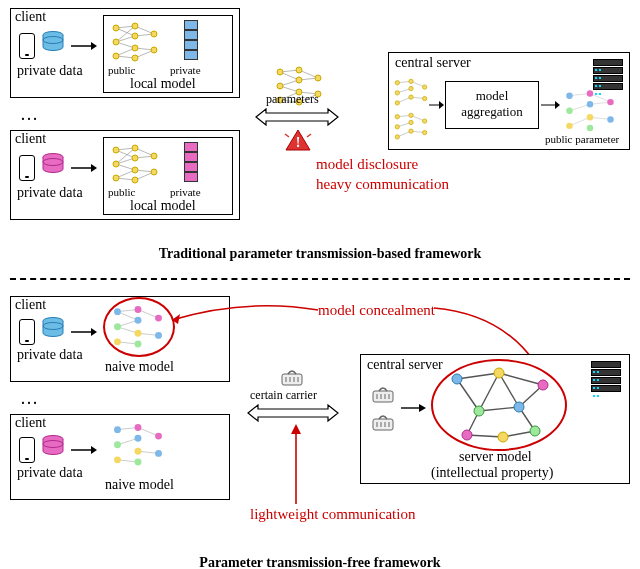 The image size is (640, 569). Describe the element at coordinates (320, 279) in the screenshot. I see `section-divider` at that location.